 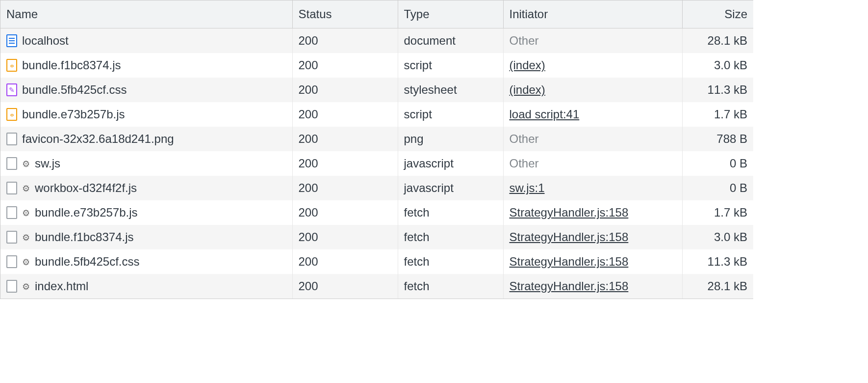 I want to click on cell-name: bundle.f1bc8374.js, so click(x=146, y=65).